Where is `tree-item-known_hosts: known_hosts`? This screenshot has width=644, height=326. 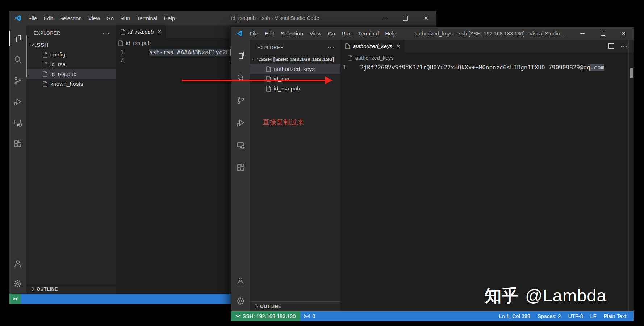 tree-item-known_hosts: known_hosts is located at coordinates (71, 84).